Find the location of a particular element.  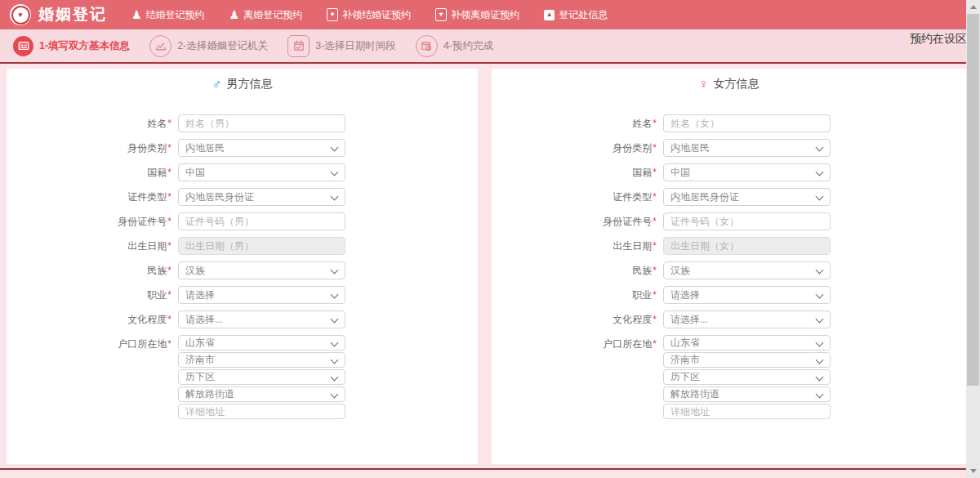

male-ethnicity-select: 汉族 is located at coordinates (261, 270).